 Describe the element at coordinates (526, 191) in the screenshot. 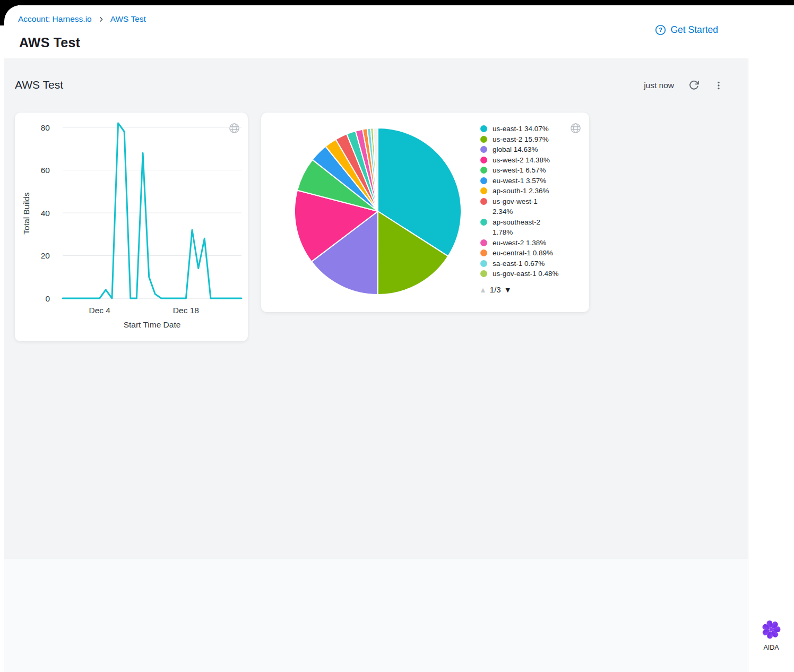

I see `legend-item-ap-south-1: ap-south-1 2.36%` at that location.